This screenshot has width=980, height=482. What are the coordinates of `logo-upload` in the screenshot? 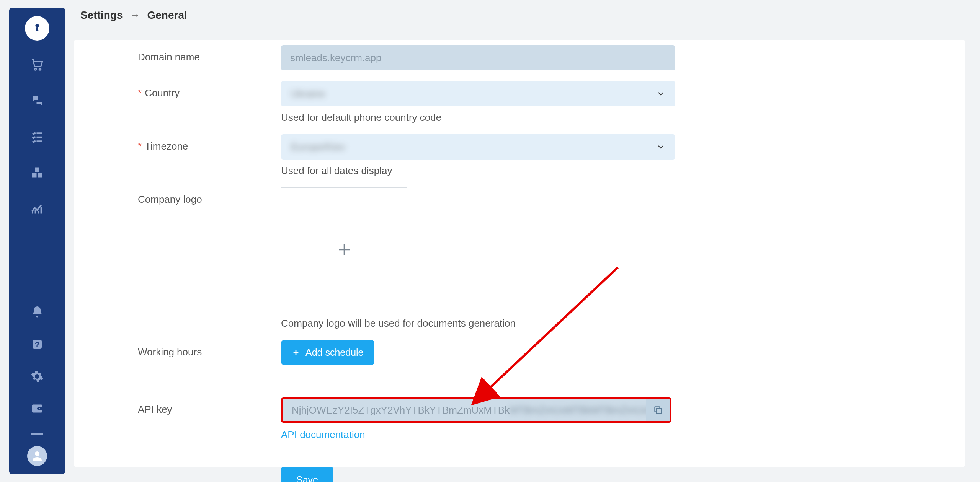 It's located at (344, 250).